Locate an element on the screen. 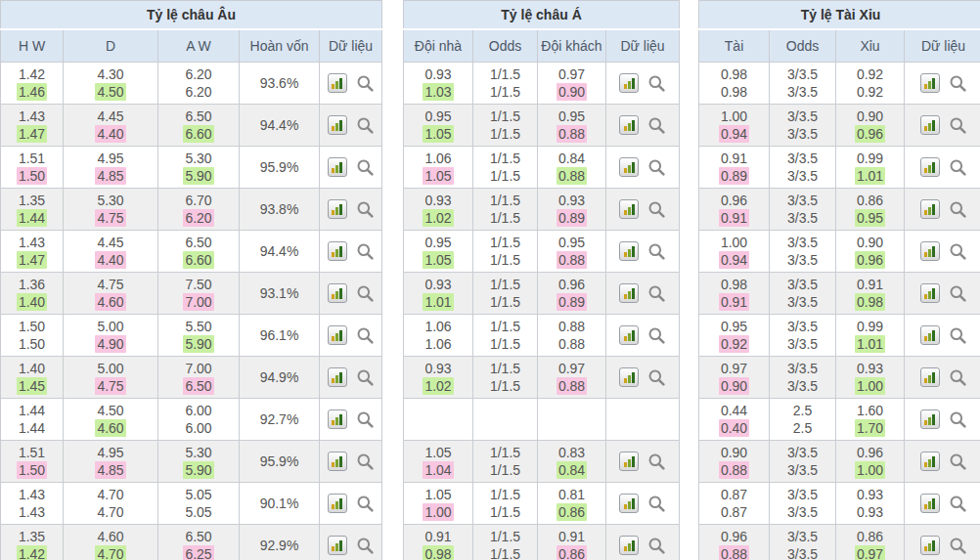 This screenshot has height=560, width=980. odds-current: 3/3.5 is located at coordinates (802, 176).